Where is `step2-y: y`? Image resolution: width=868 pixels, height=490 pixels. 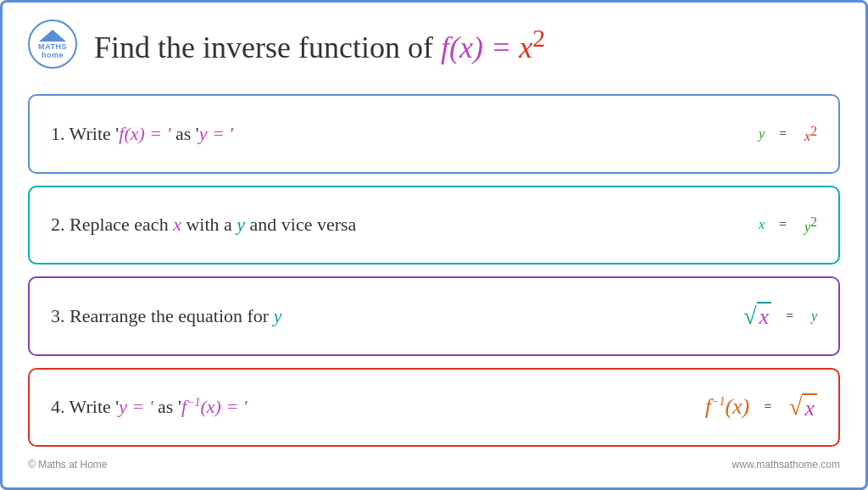 step2-y: y is located at coordinates (241, 224).